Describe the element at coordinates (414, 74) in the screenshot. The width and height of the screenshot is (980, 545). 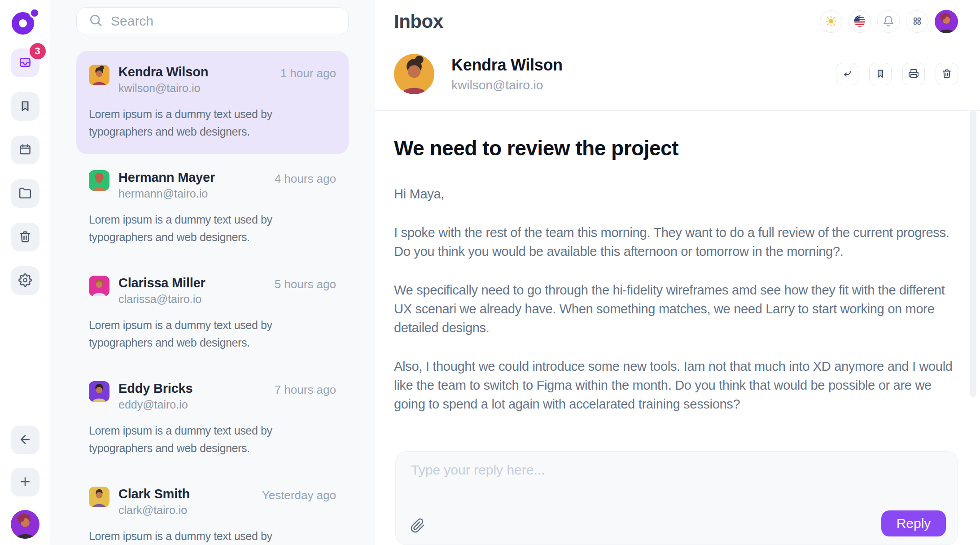
I see `sender-avatar` at that location.